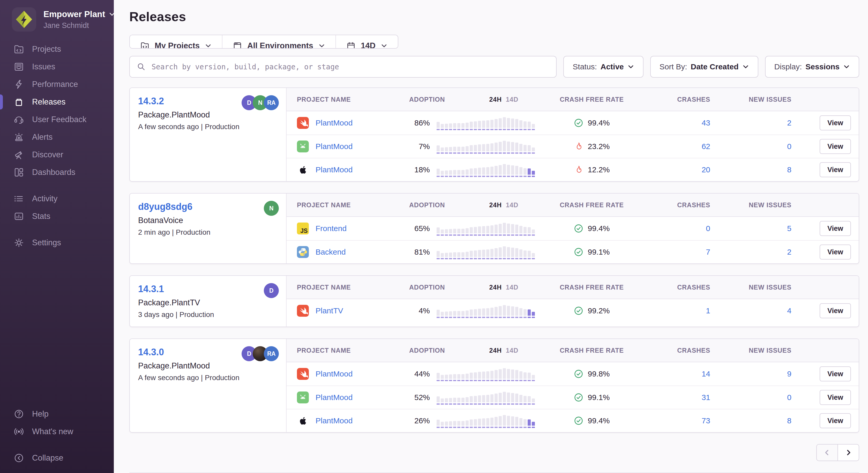 This screenshot has height=473, width=868. What do you see at coordinates (416, 397) in the screenshot?
I see `adoption-value: 52%` at bounding box center [416, 397].